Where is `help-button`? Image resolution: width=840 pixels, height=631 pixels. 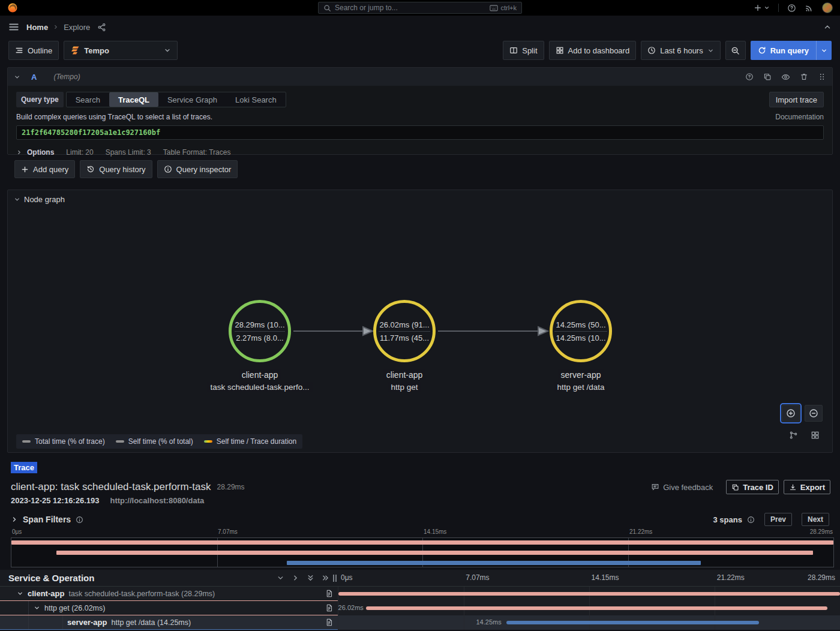
help-button is located at coordinates (792, 8).